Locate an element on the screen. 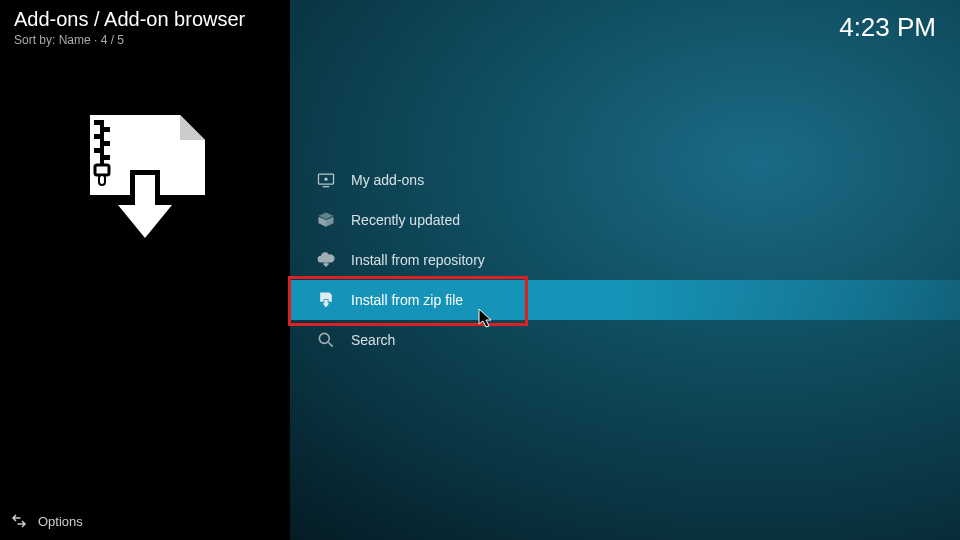 This screenshot has height=540, width=960. menu-item-my-addons: My add-ons is located at coordinates (625, 180).